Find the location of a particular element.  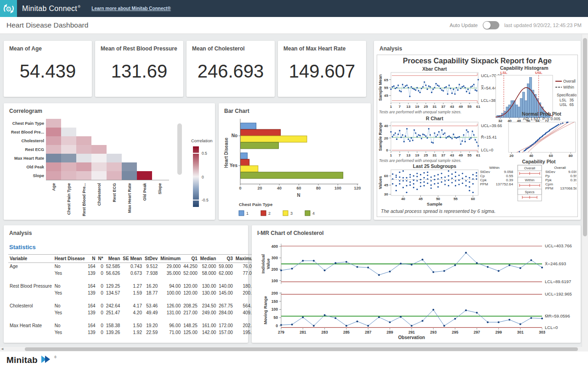

stats-row: Yes1390134.571.5918.77100.00120.00130.00… is located at coordinates (133, 293).